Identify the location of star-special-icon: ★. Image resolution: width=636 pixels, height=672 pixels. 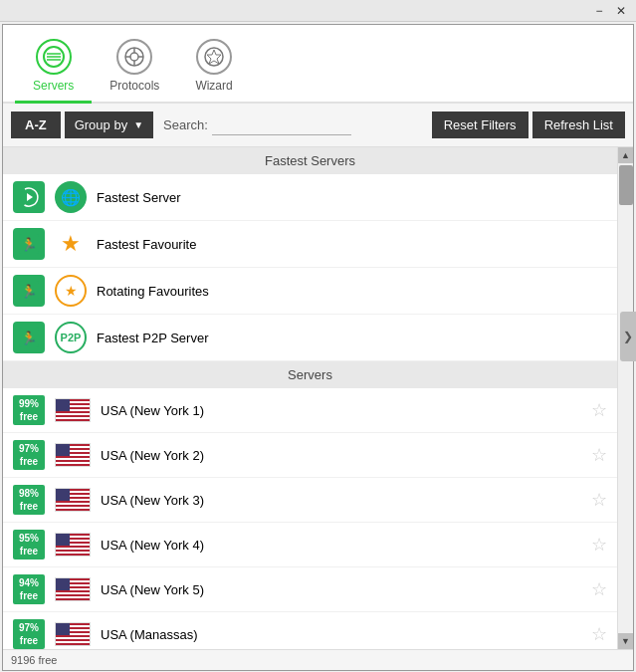
(71, 244).